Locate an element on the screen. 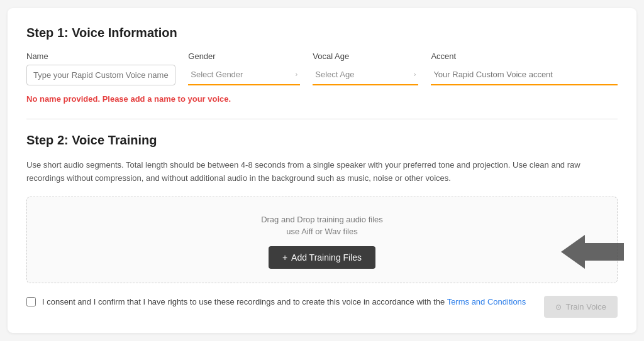 The image size is (644, 341). gender-select-button: Select Gender › is located at coordinates (244, 75).